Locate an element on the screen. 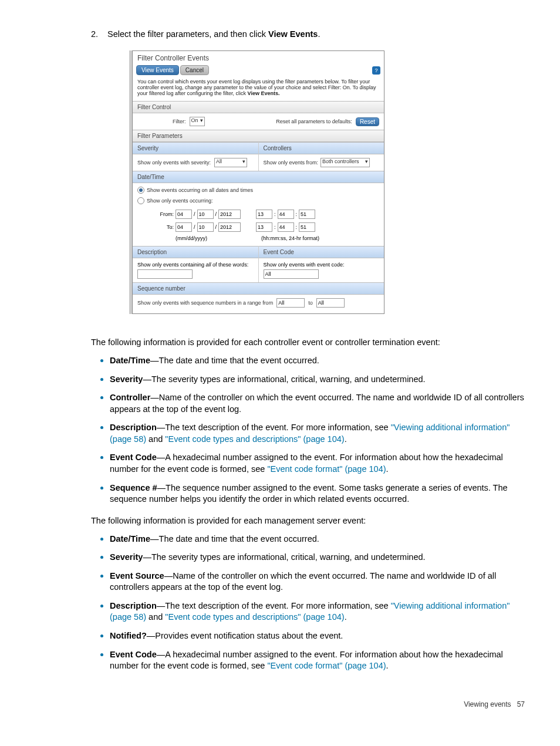 This screenshot has width=560, height=746. step-suffix: . is located at coordinates (319, 34).